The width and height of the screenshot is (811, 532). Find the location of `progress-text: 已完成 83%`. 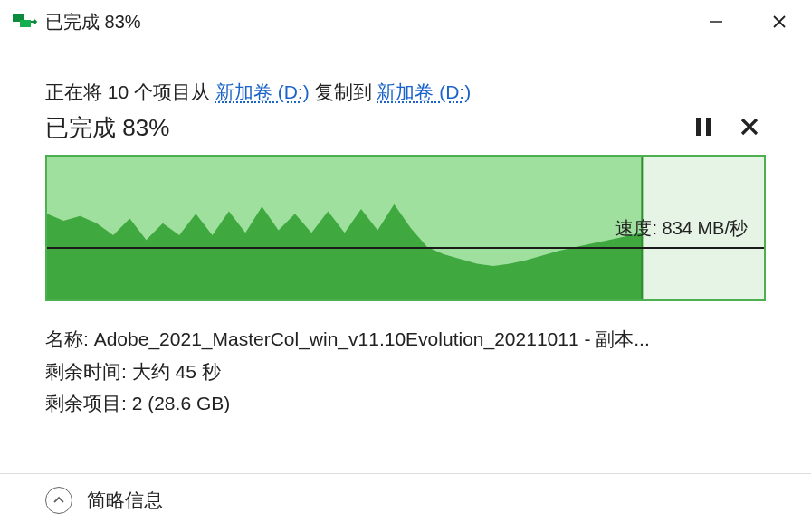

progress-text: 已完成 83% is located at coordinates (107, 128).